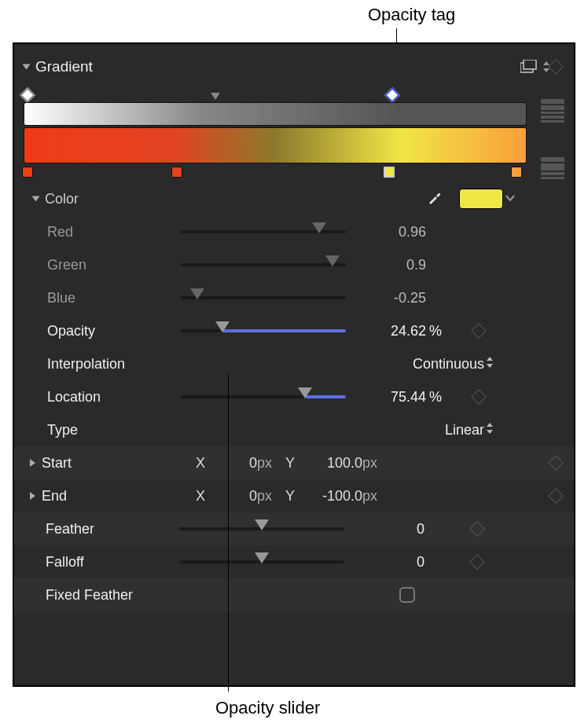 The image size is (588, 723). Describe the element at coordinates (28, 95) in the screenshot. I see `opacity-tag-start` at that location.